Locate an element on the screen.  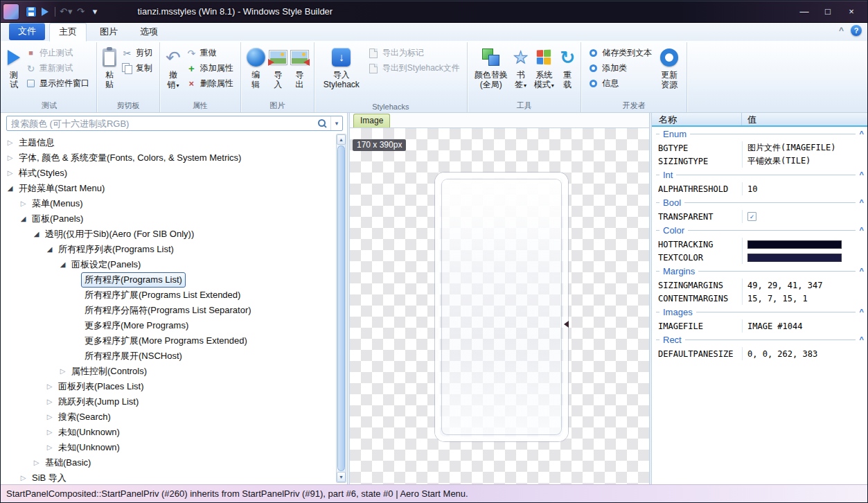
copy-button: 复制 is located at coordinates (137, 68).